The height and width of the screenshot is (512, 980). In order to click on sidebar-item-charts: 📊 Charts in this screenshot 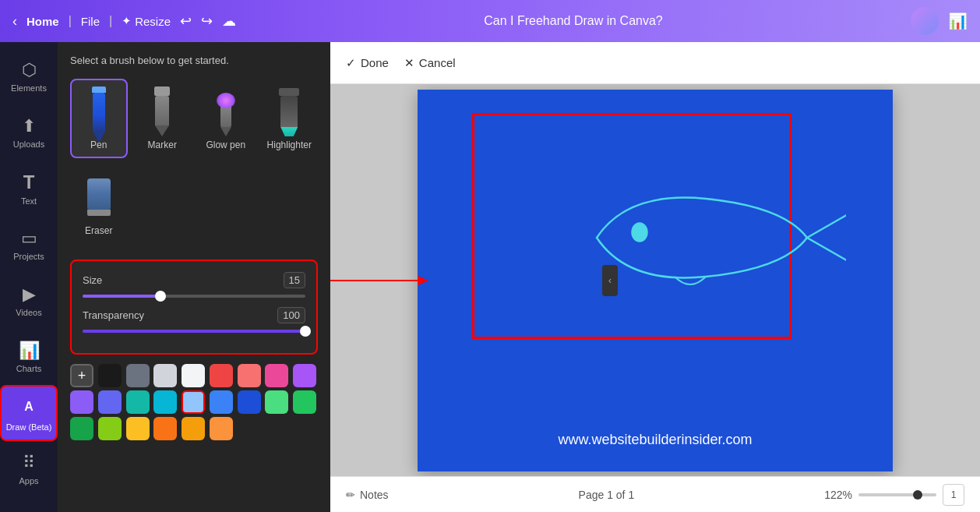, I will do `click(29, 357)`.